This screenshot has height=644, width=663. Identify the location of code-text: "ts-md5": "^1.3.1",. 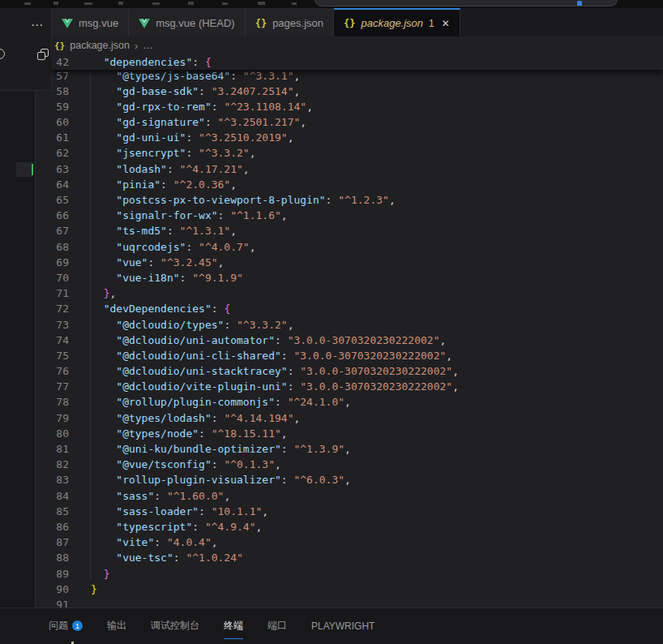
(152, 230).